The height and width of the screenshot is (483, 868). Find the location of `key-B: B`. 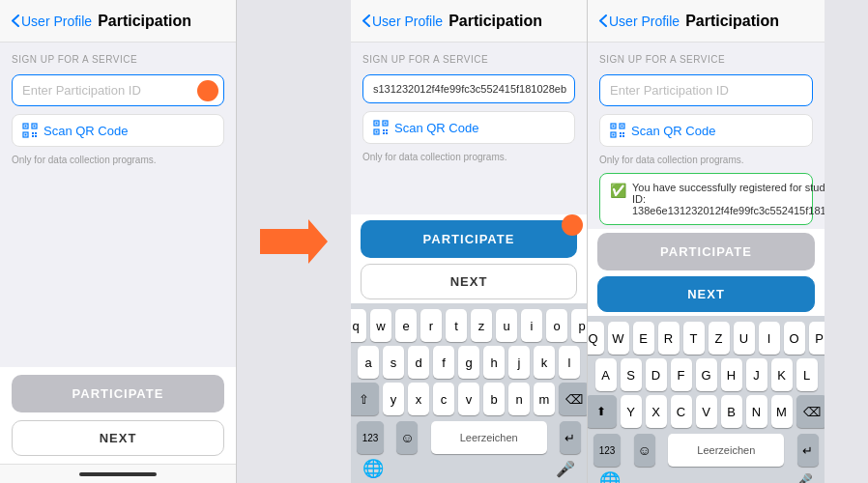

key-B: B is located at coordinates (732, 412).